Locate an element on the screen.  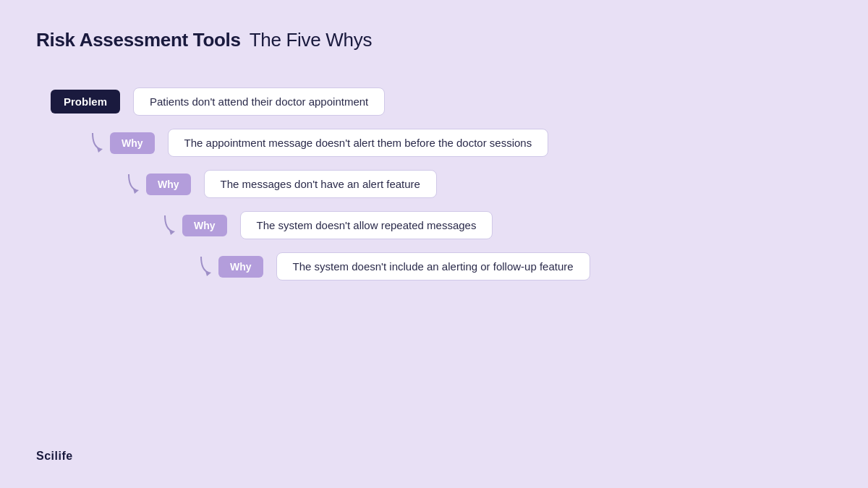
why-badge-2: Why is located at coordinates (169, 184).